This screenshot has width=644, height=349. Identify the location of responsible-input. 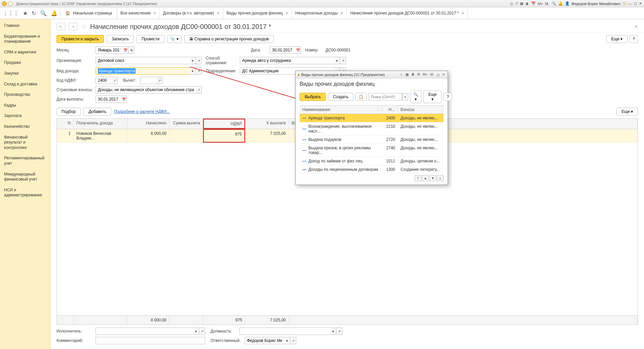
(264, 341).